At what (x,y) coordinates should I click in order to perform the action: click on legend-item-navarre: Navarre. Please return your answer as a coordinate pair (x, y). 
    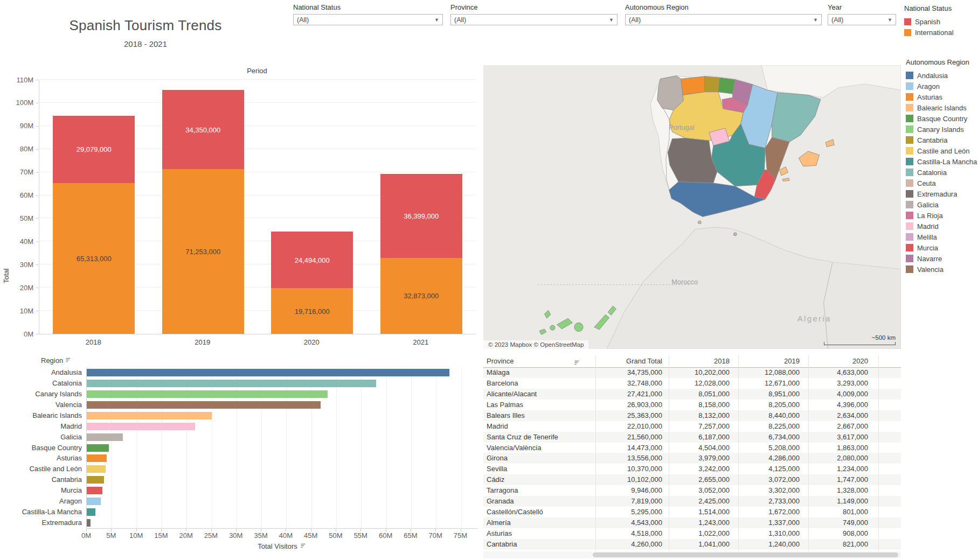
    Looking at the image, I should click on (942, 258).